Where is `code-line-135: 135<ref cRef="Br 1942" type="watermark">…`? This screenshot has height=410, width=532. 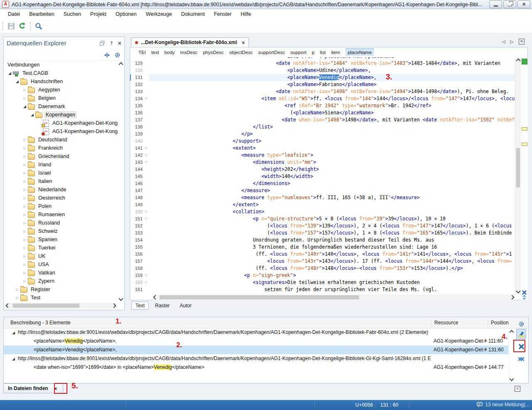 code-line-135: 135<ref cRef="Br 1942" type="watermark">… is located at coordinates (323, 106).